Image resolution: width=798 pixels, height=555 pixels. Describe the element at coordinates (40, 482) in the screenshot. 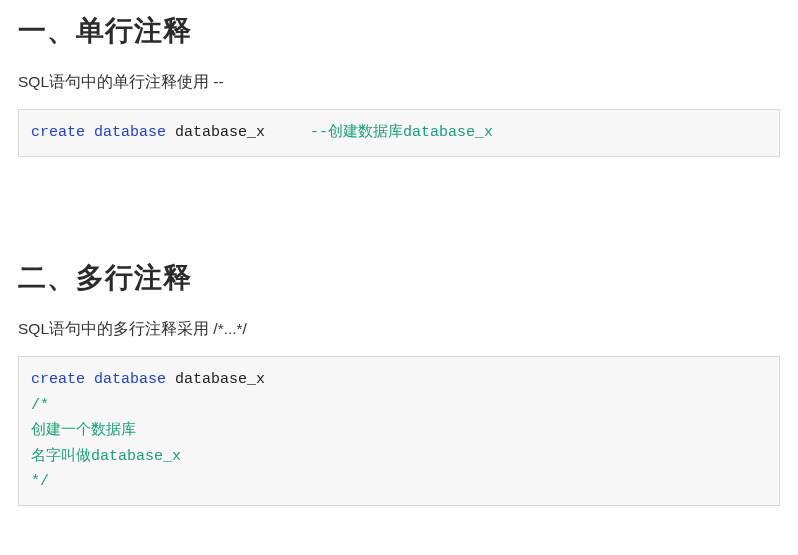

I see `comment-close: */` at that location.